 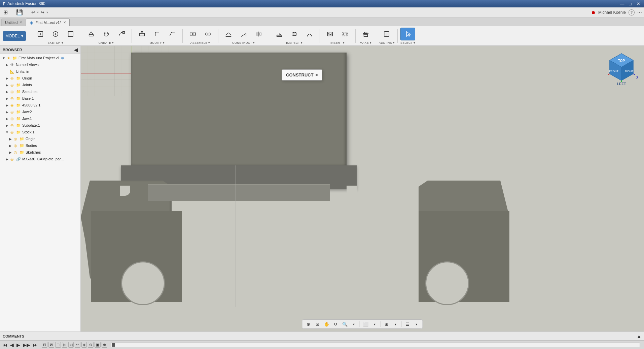 I want to click on undo-button: ↩, so click(x=33, y=12).